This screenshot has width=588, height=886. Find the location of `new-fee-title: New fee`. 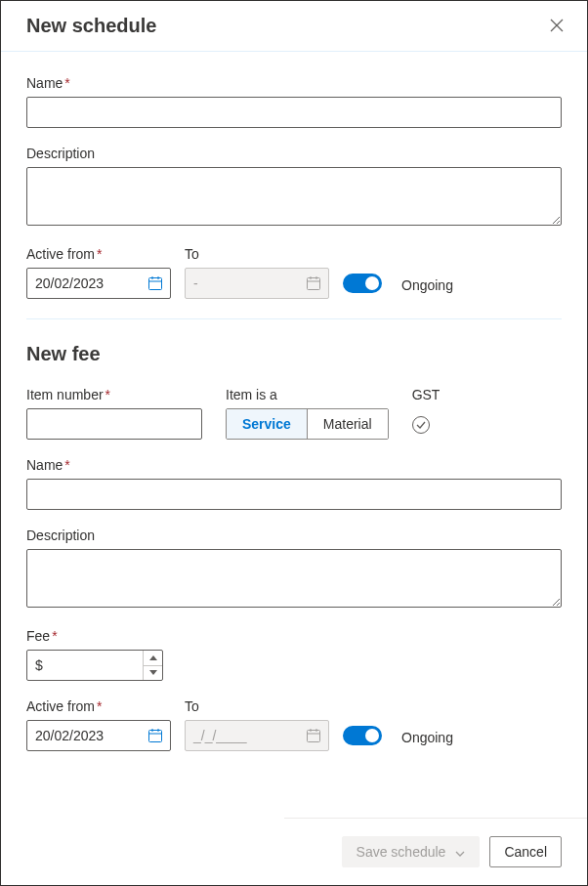

new-fee-title: New fee is located at coordinates (294, 354).